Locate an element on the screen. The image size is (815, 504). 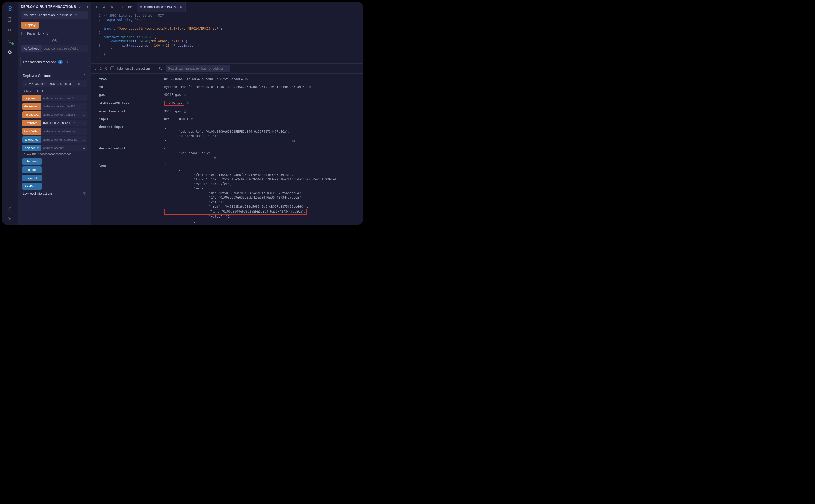
tx-count-badge: 9 is located at coordinates (60, 62).